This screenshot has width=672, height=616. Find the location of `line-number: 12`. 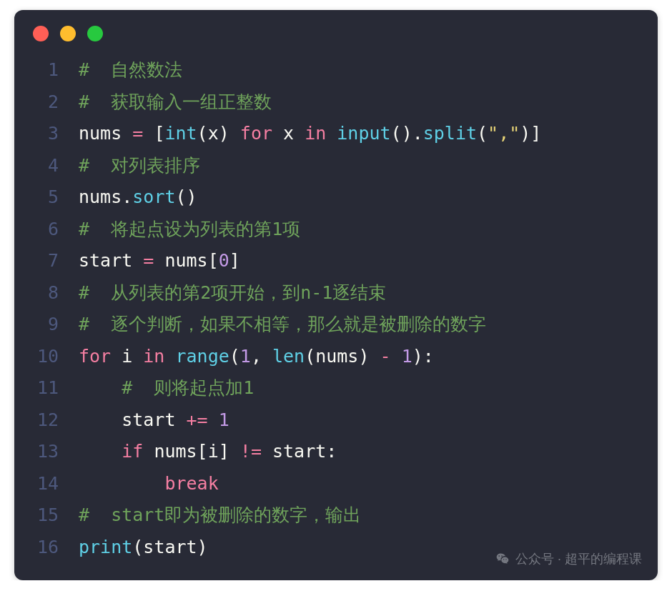

line-number: 12 is located at coordinates (50, 420).